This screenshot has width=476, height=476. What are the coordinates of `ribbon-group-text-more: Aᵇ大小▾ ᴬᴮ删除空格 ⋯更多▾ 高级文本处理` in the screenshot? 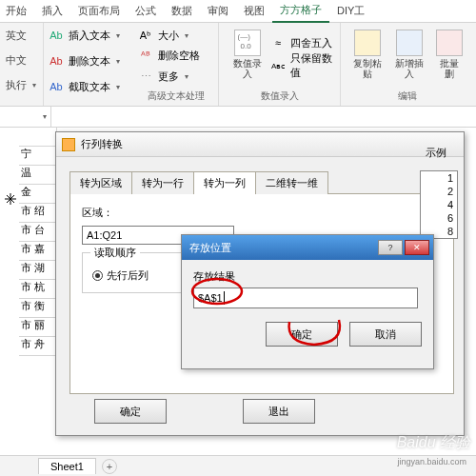 It's located at (176, 65).